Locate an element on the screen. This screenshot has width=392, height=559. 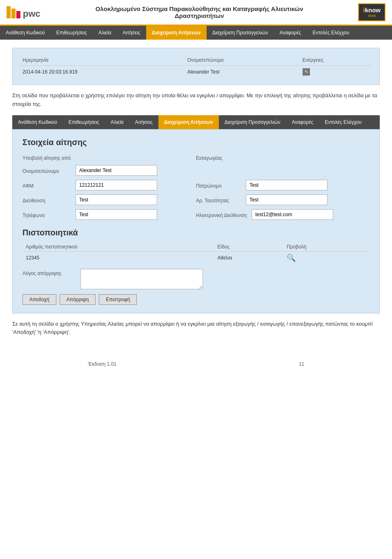
accept-button: Αποδοχή is located at coordinates (39, 300).